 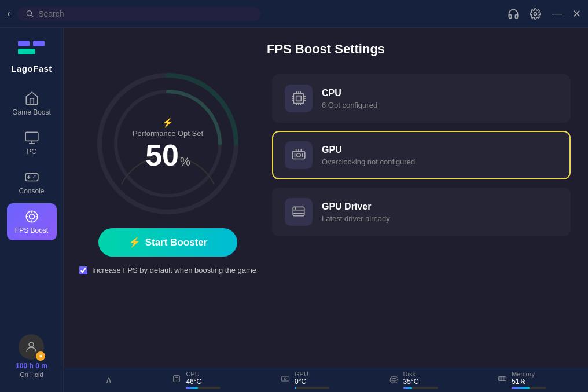 What do you see at coordinates (440, 98) in the screenshot?
I see `cpu-card-info: CPU 6 Opt configured` at bounding box center [440, 98].